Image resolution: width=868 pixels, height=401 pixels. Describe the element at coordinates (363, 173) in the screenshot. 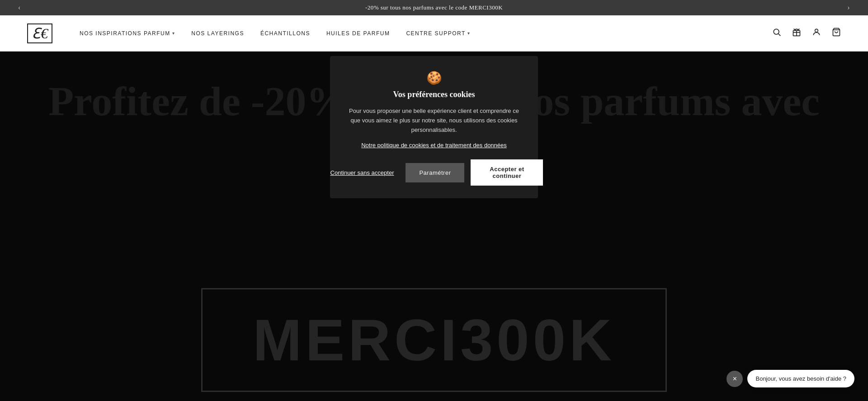

I see `skip-button: Continuer sans accepter` at that location.